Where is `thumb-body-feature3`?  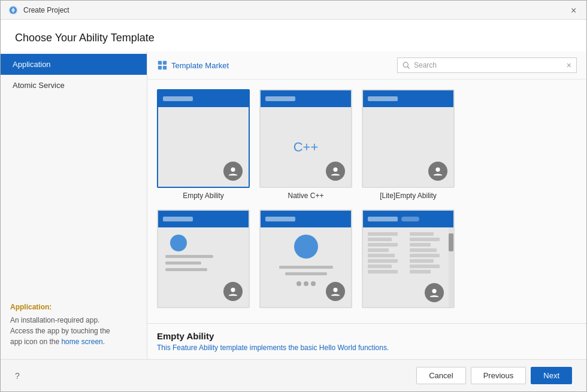 thumb-body-feature3 is located at coordinates (409, 267).